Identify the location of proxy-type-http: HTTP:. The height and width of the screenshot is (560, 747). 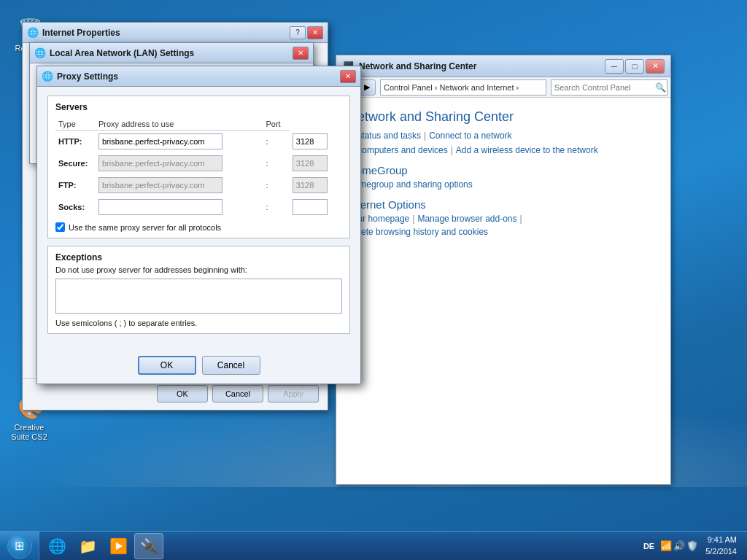
(76, 141).